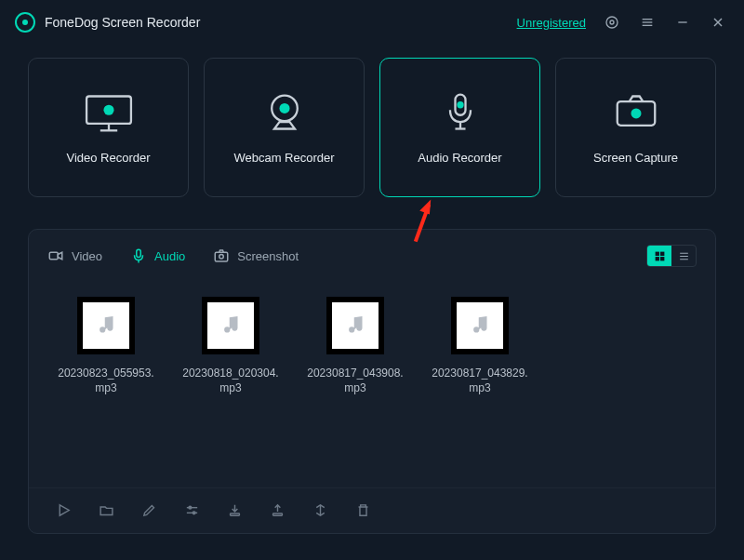 The image size is (744, 560). Describe the element at coordinates (459, 158) in the screenshot. I see `mode-label: Audio Recorder` at that location.